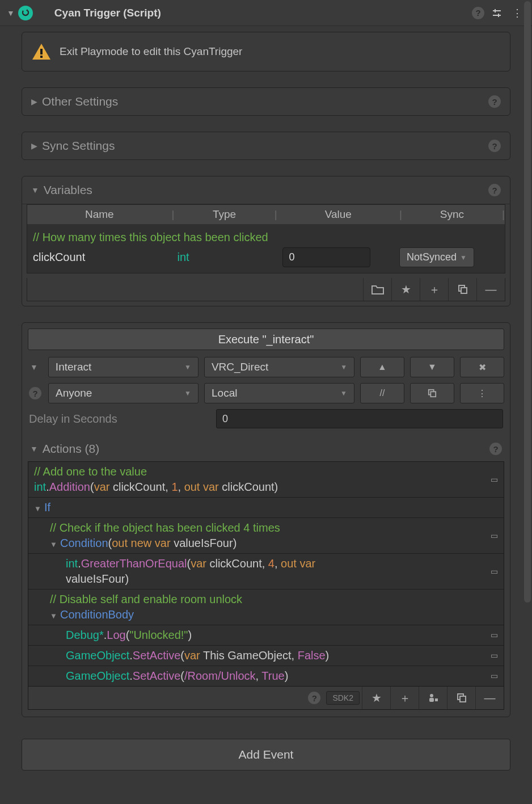  I want to click on broadcast-dropdown: VRC_Direct▼, so click(279, 367).